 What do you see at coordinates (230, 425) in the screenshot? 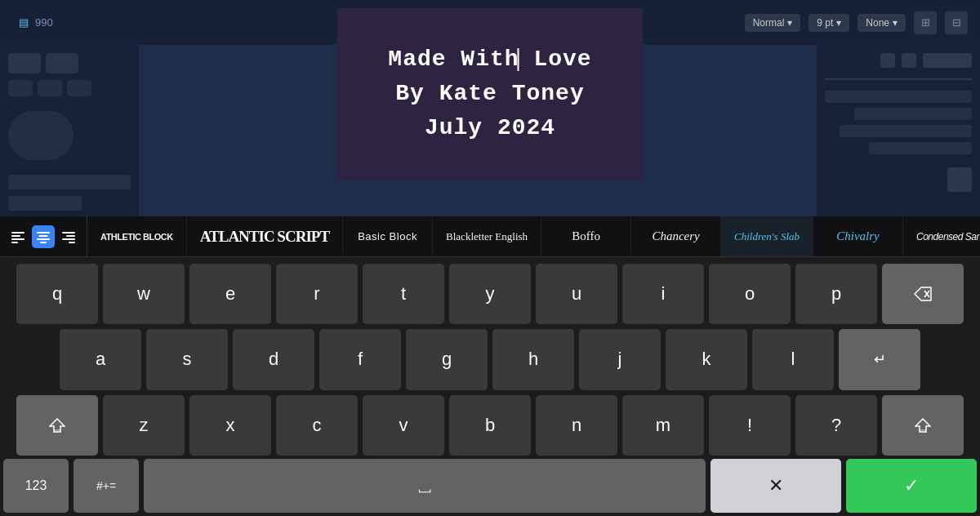
I see `key-x: x` at bounding box center [230, 425].